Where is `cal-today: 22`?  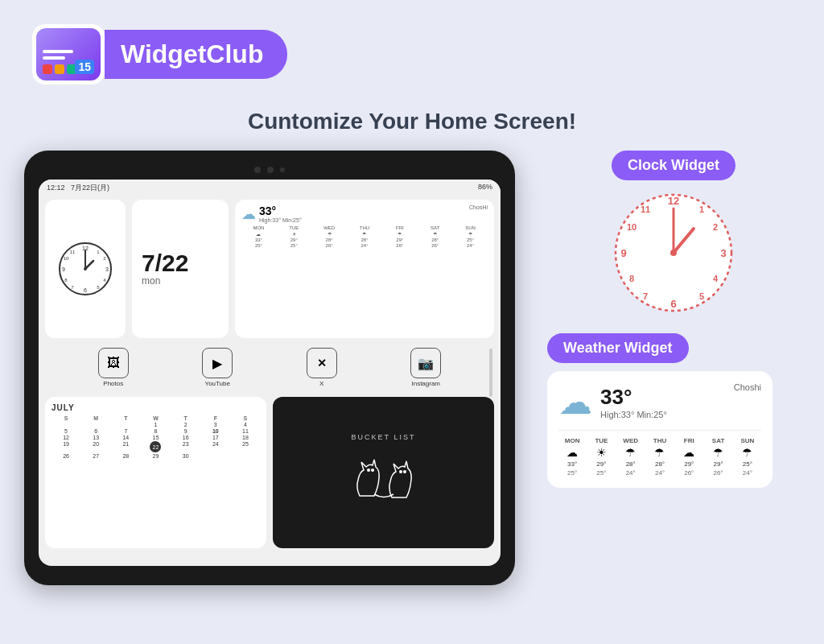 cal-today: 22 is located at coordinates (155, 447).